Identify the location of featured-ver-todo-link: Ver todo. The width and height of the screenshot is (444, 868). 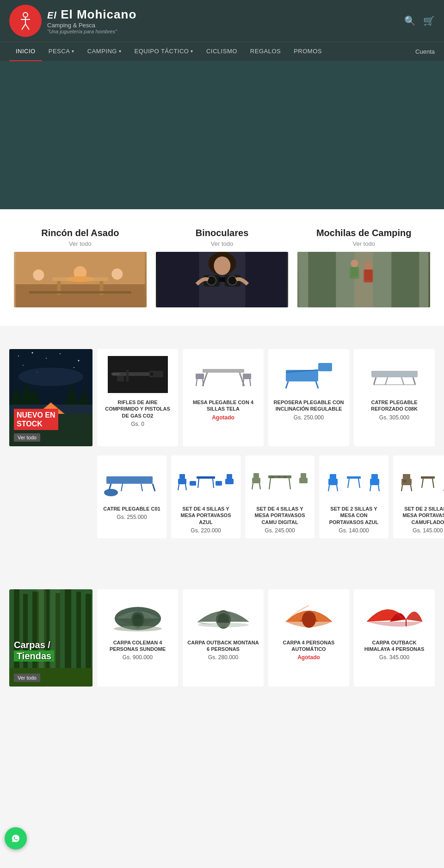
(27, 437).